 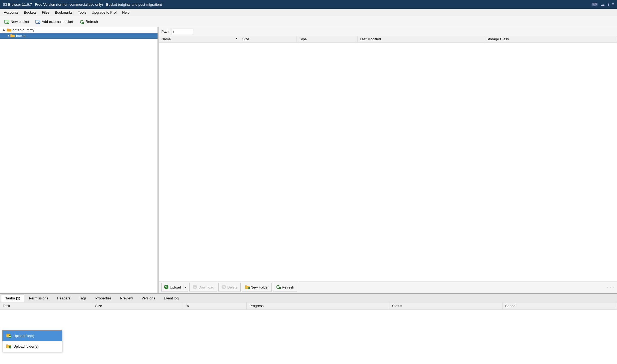 I want to click on toolbar: New bucket Add external bucket Refresh, so click(x=308, y=22).